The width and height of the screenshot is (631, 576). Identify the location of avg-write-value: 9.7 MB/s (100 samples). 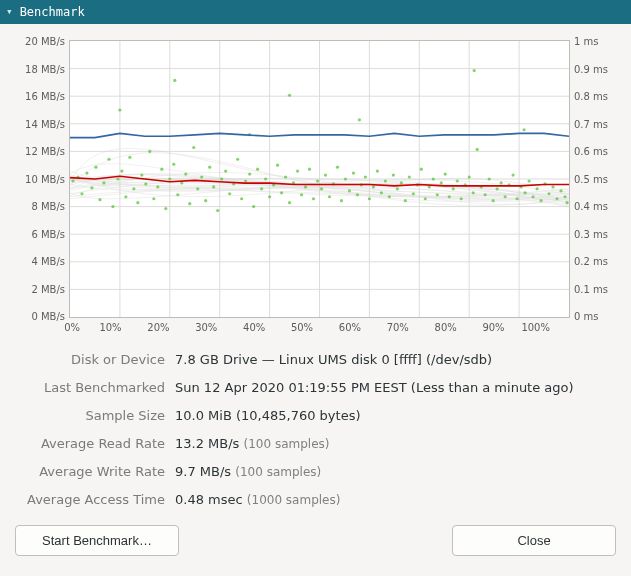
(396, 472).